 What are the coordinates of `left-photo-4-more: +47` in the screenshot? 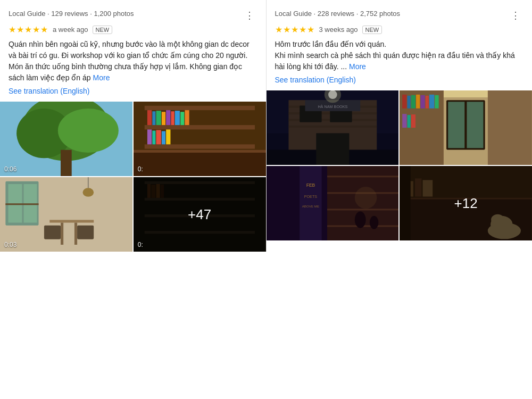 It's located at (200, 214).